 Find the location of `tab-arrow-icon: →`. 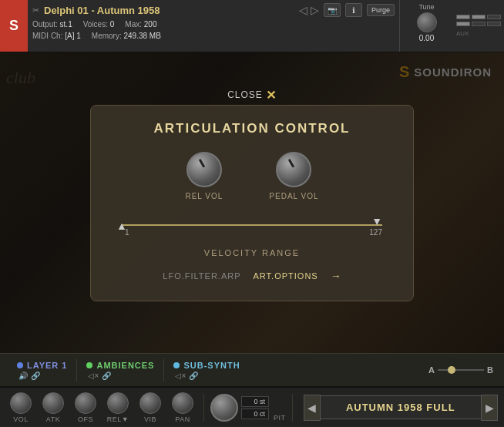

tab-arrow-icon: → is located at coordinates (336, 276).